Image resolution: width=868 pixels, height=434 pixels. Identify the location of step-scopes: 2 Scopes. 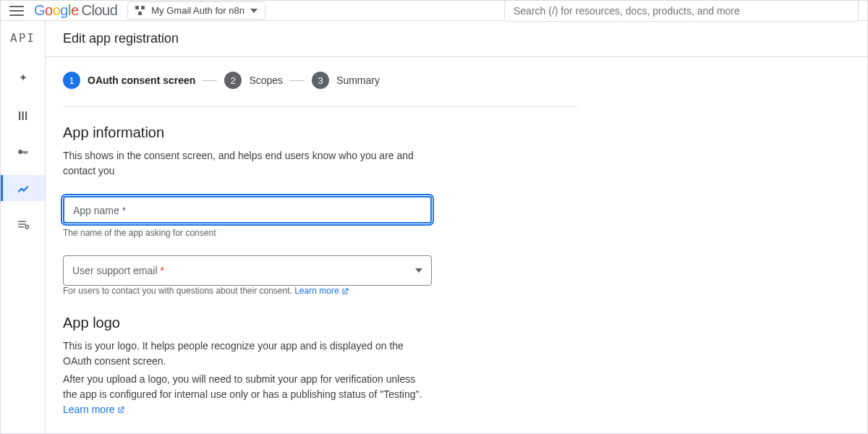
(253, 80).